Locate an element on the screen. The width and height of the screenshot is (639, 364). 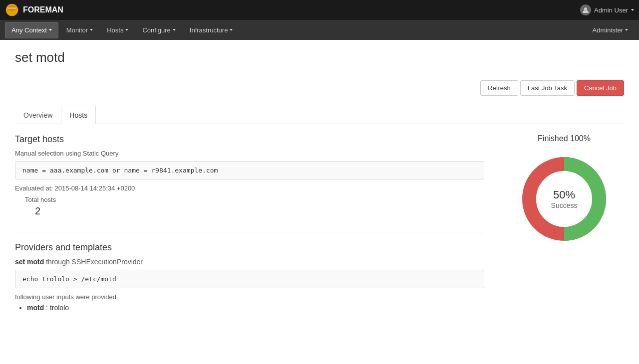
tab-overview-label: Overview is located at coordinates (38, 115).